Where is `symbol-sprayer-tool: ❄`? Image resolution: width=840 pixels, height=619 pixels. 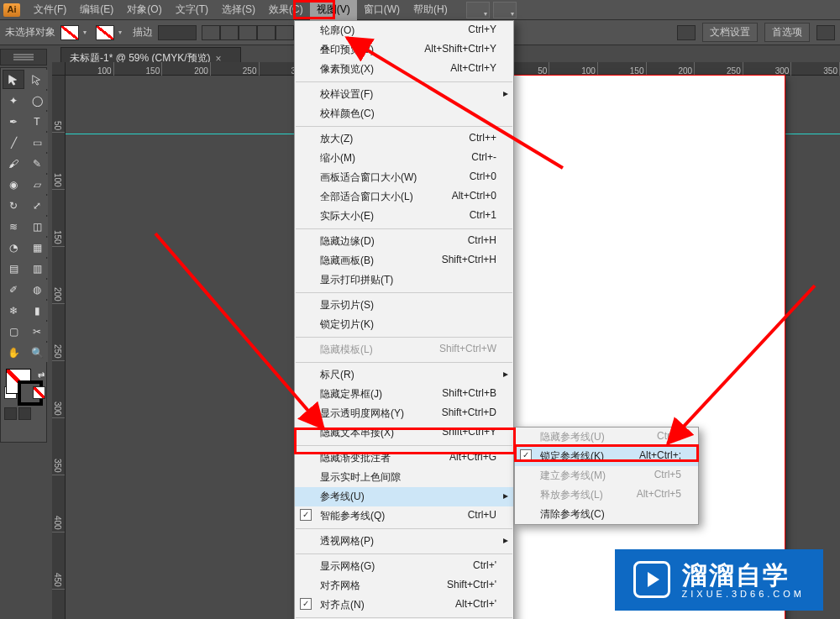
symbol-sprayer-tool: ❄ is located at coordinates (13, 311).